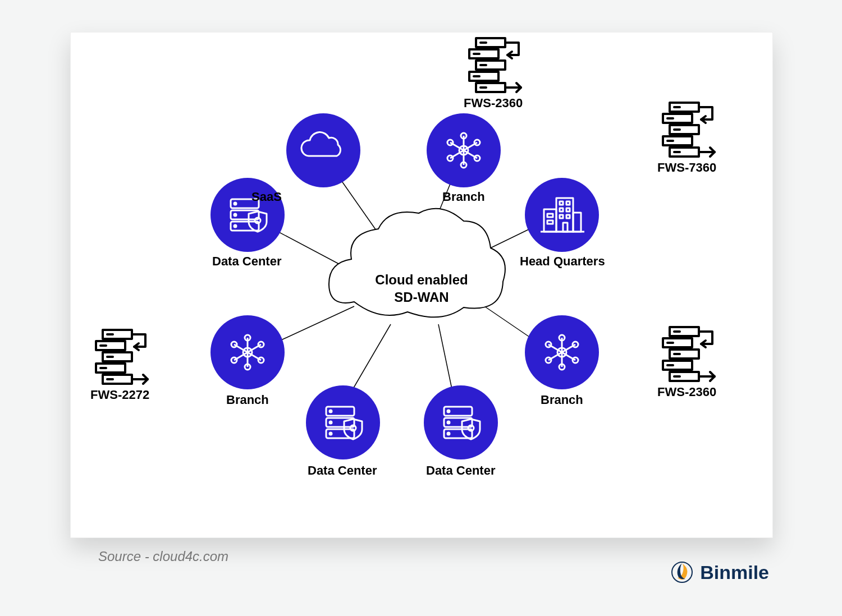 The height and width of the screenshot is (616, 842). I want to click on fws-left, so click(122, 357).